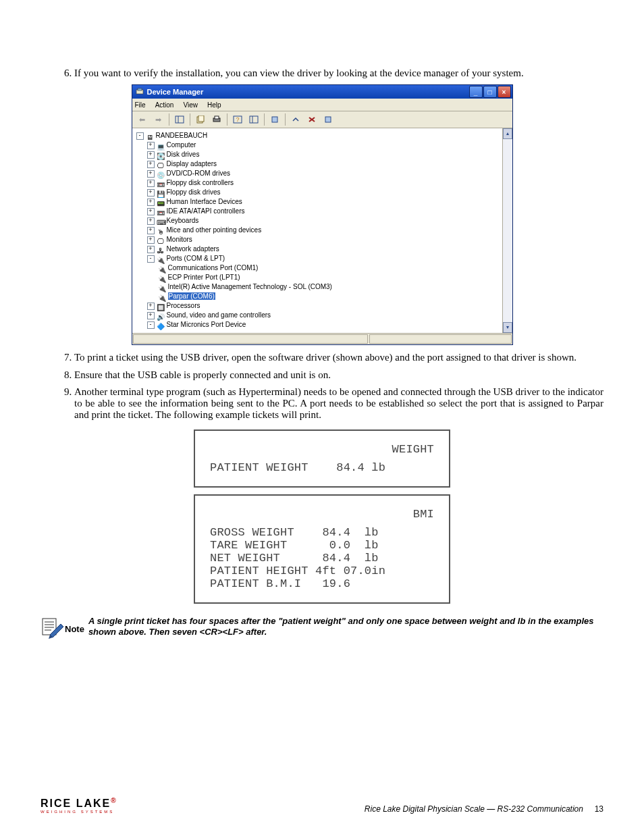 Image resolution: width=644 pixels, height=834 pixels. Describe the element at coordinates (190, 105) in the screenshot. I see `menu-view: View` at that location.